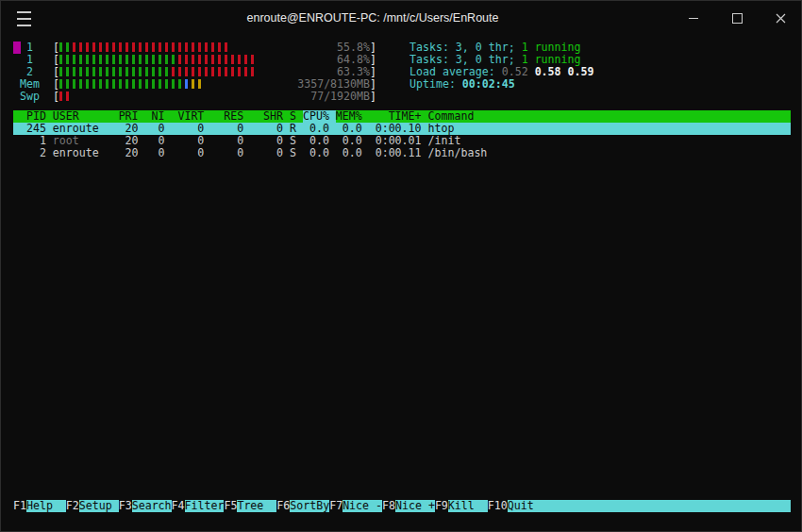  I want to click on meter-bars, so click(66, 96).